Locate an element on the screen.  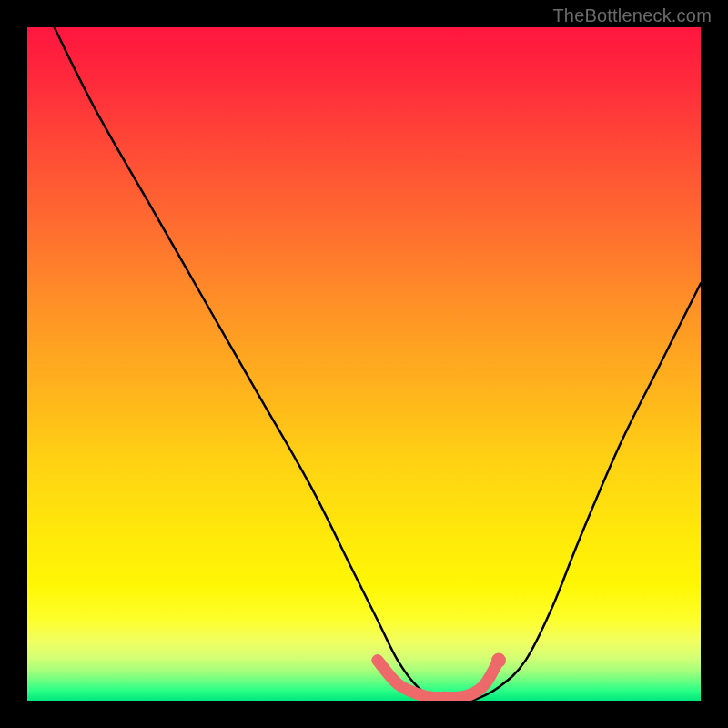
optimal-band is located at coordinates (439, 679).